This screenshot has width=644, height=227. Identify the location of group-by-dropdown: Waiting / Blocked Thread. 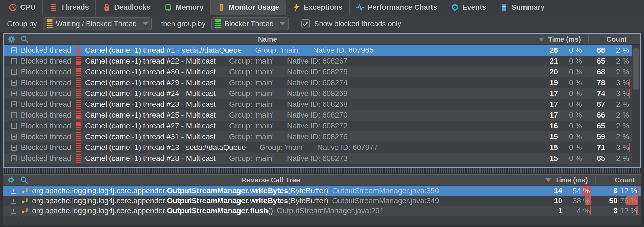
(97, 24).